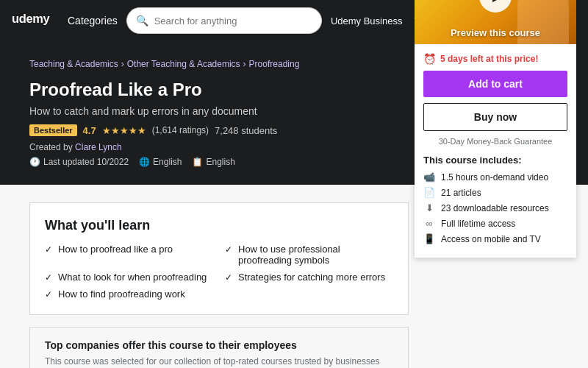  Describe the element at coordinates (495, 117) in the screenshot. I see `buy-now-button: Buy now` at that location.